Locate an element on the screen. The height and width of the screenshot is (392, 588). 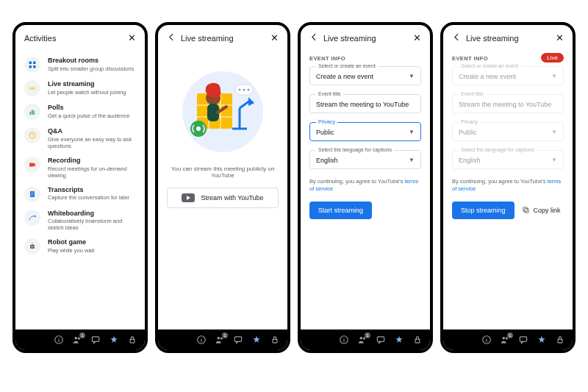
breakout-icon is located at coordinates (32, 65).